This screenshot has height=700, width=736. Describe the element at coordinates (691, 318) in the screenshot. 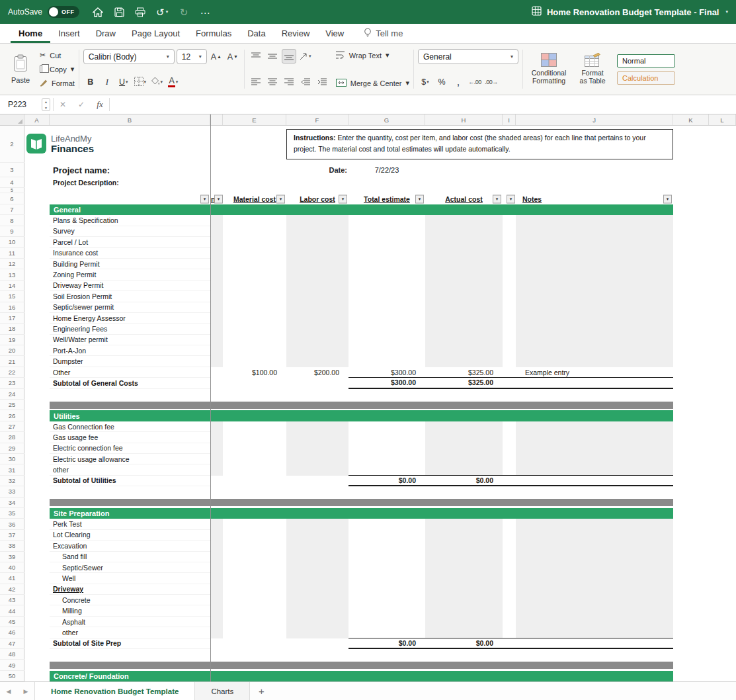

I see `cell-K17` at that location.